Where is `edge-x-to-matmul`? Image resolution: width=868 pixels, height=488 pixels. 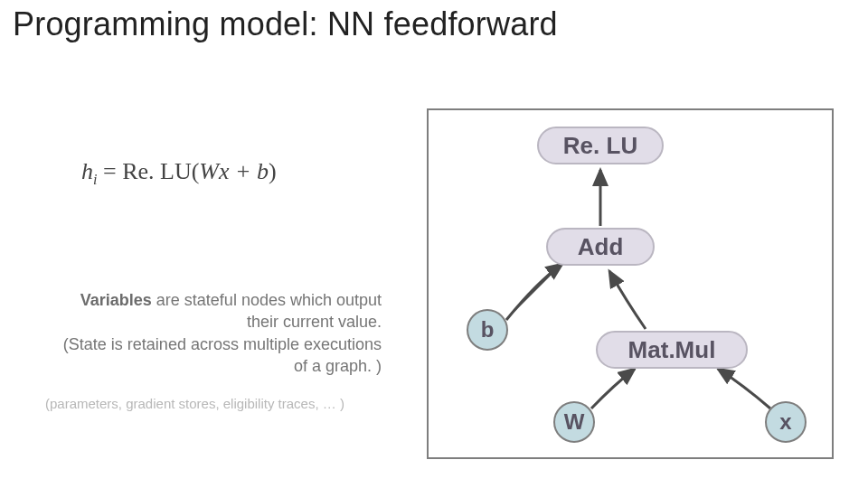
edge-x-to-matmul is located at coordinates (744, 389).